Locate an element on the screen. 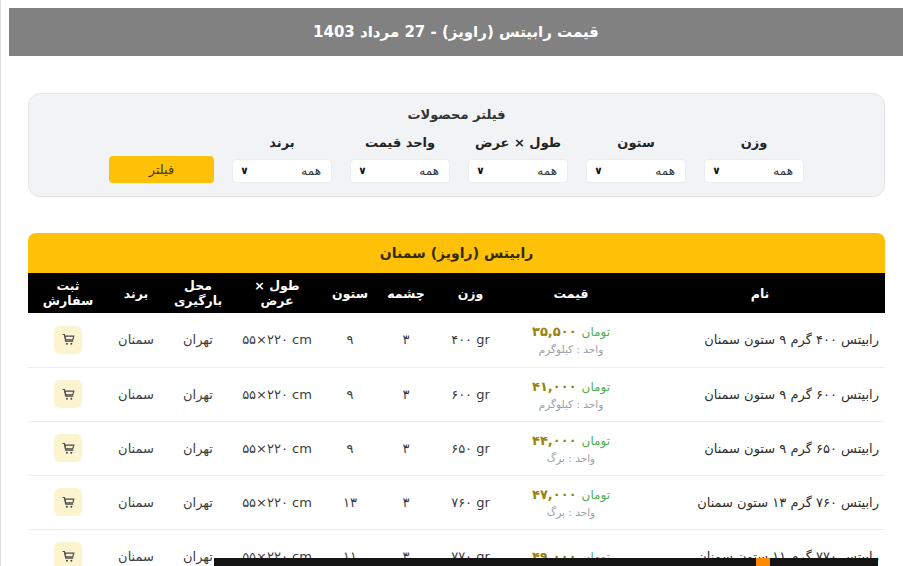 Image resolution: width=903 pixels, height=566 pixels. table-row: رابیتس ۷۶۰ گرم ۱۳ ستون سمنان۴۷,۰۰۰تومانو… is located at coordinates (456, 502).